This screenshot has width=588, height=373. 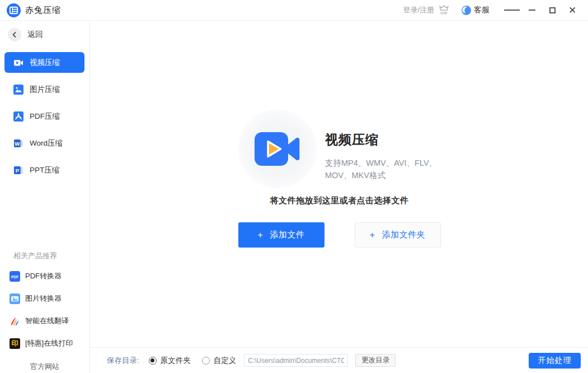 What do you see at coordinates (153, 361) in the screenshot?
I see `radio-selected-icon` at bounding box center [153, 361].